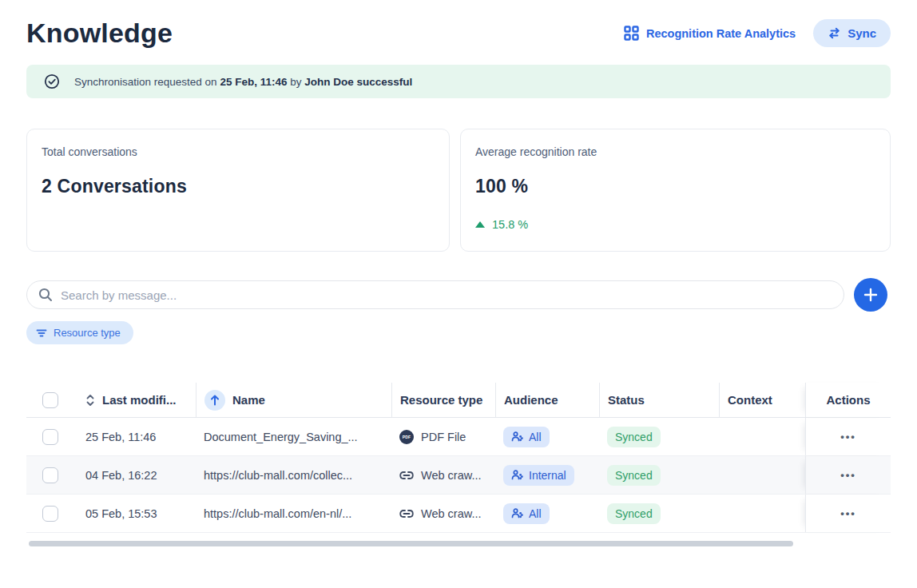 This screenshot has height=588, width=917. What do you see at coordinates (458, 475) in the screenshot?
I see `table-row: 04 Feb, 16:22 https://club-mall.com/coll…` at bounding box center [458, 475].